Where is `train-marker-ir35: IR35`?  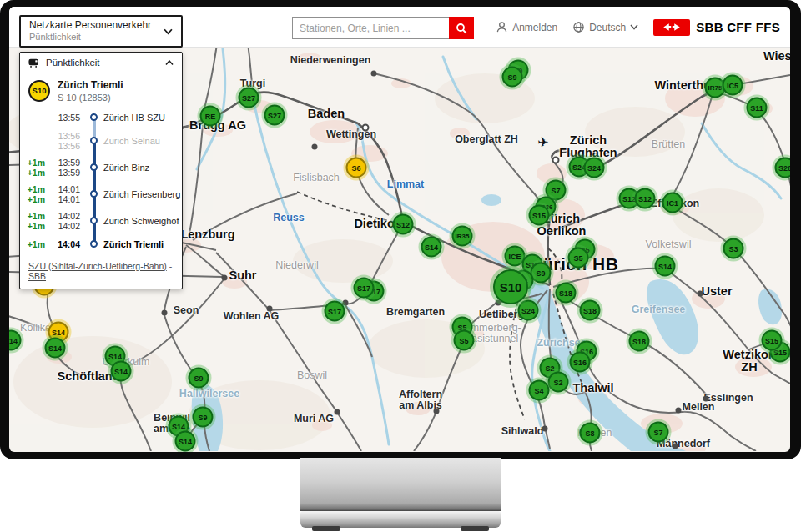
train-marker-ir35: IR35 is located at coordinates (462, 237).